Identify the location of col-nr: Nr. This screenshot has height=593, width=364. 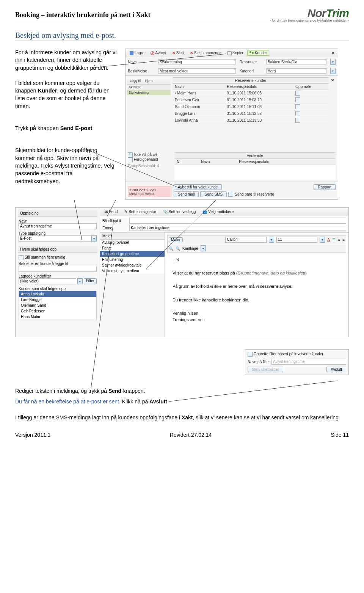
(187, 162).